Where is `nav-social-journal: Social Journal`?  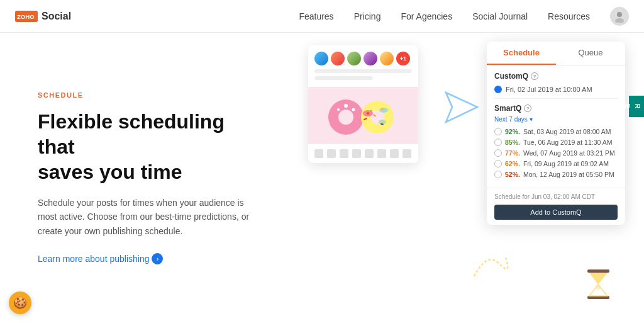 nav-social-journal: Social Journal is located at coordinates (500, 16).